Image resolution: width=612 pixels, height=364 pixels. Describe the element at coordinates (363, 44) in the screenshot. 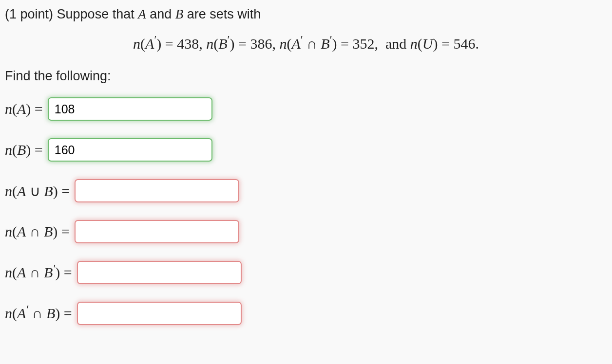

I see `value-n-Ap-int-Bp: 352` at that location.